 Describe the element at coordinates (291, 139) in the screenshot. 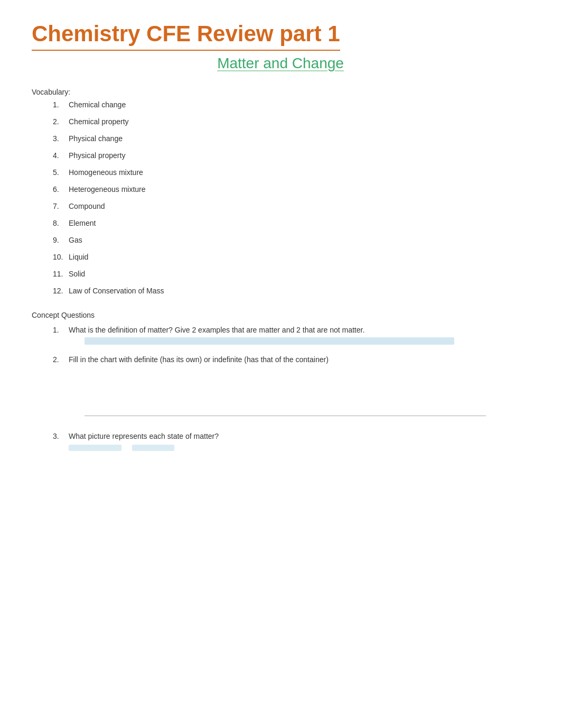

I see `vocab-item-3: 3. Physical change` at that location.